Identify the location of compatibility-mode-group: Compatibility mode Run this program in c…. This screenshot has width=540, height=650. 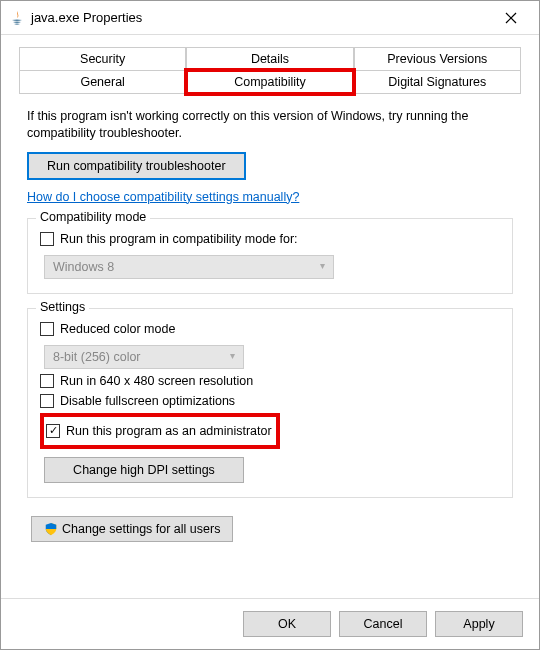
(270, 256).